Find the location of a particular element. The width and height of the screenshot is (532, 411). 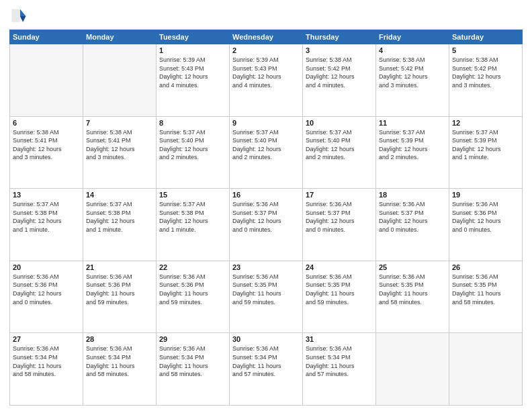

day-number: 11 is located at coordinates (412, 123).